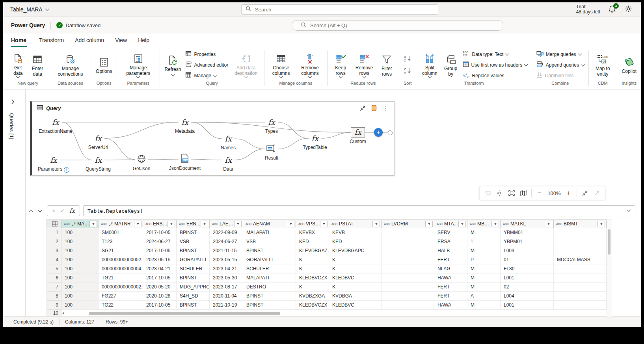 Image resolution: width=644 pixels, height=344 pixels. I want to click on grid-cell: TG21, so click(121, 278).